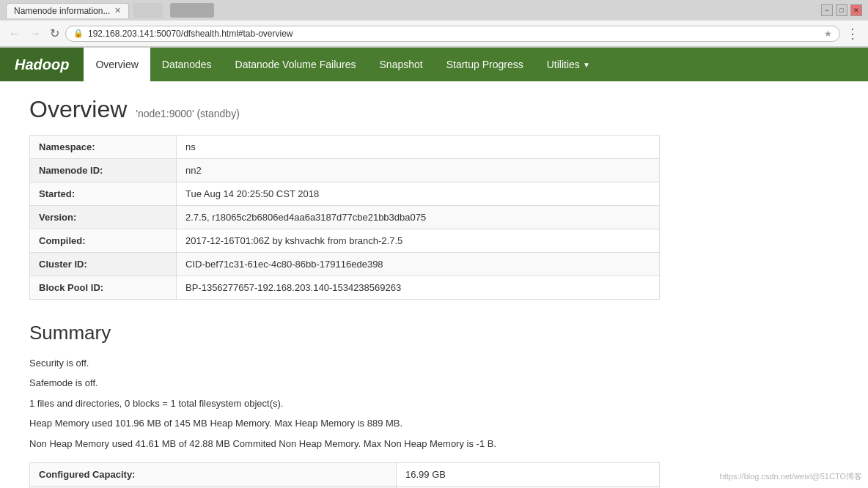  What do you see at coordinates (827, 10) in the screenshot?
I see `minimize-button: −` at bounding box center [827, 10].